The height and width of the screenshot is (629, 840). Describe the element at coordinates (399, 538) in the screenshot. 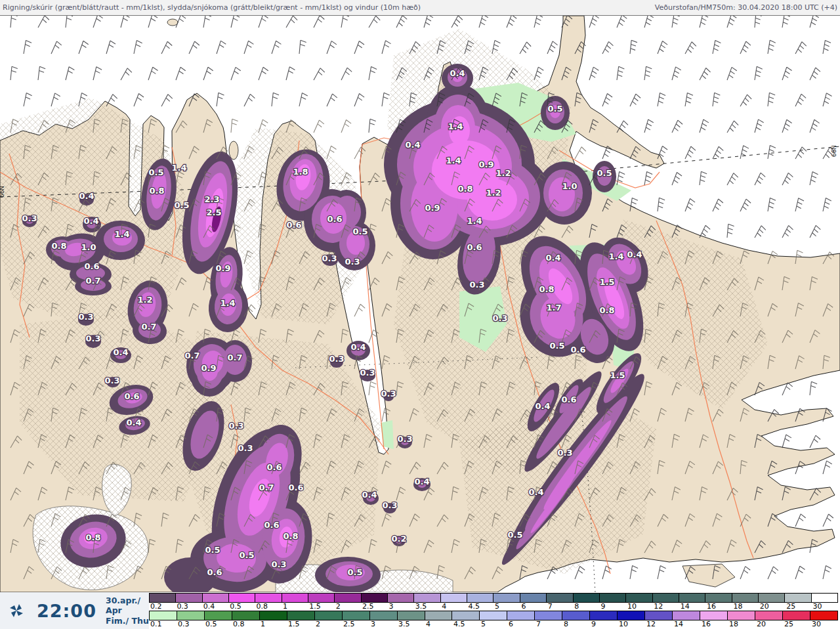

I see `precip-value-label: 0.2` at that location.